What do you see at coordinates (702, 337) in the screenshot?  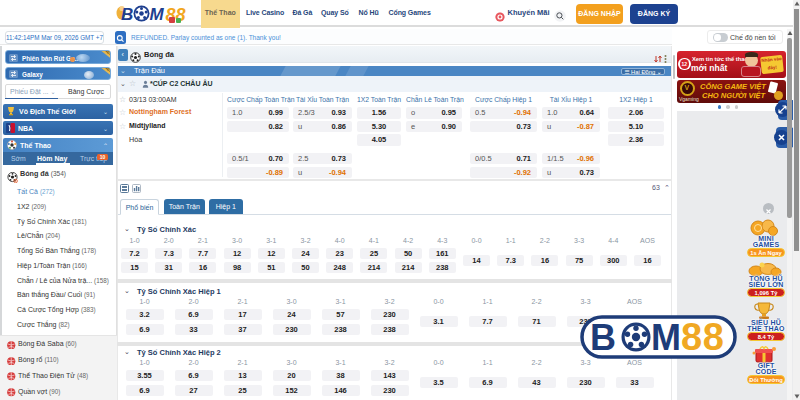 I see `svg-text: 88` at bounding box center [702, 337].